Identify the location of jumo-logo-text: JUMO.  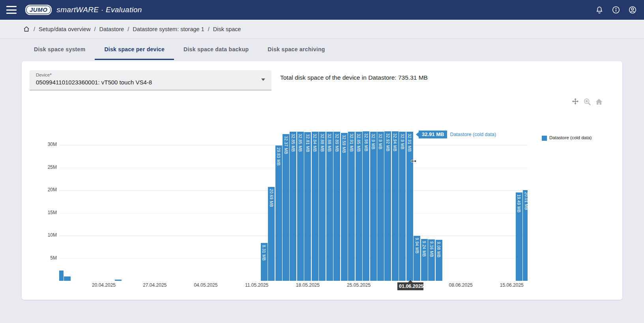
(39, 9).